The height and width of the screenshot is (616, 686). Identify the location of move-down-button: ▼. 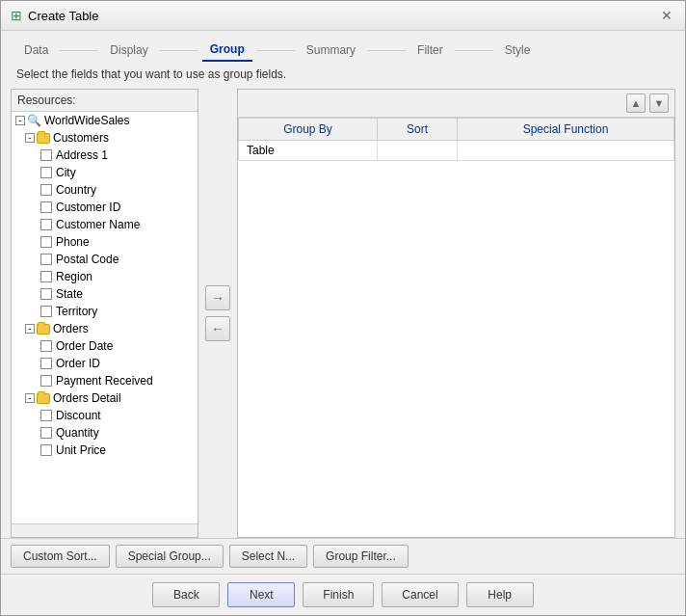
(659, 103).